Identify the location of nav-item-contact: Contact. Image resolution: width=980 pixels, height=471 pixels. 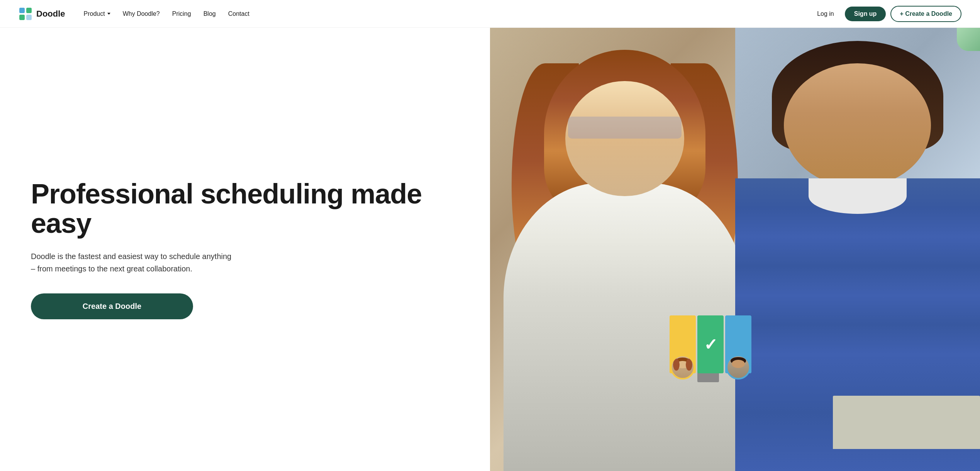
(239, 14).